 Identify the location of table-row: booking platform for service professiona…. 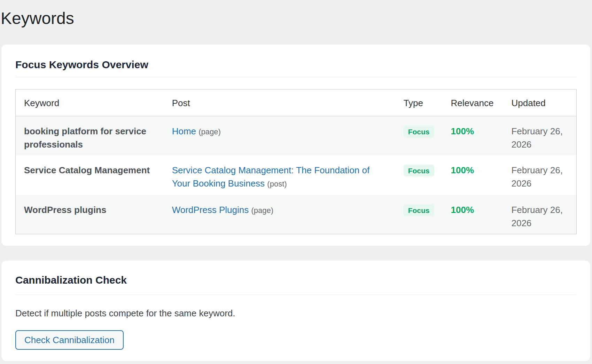
(296, 136).